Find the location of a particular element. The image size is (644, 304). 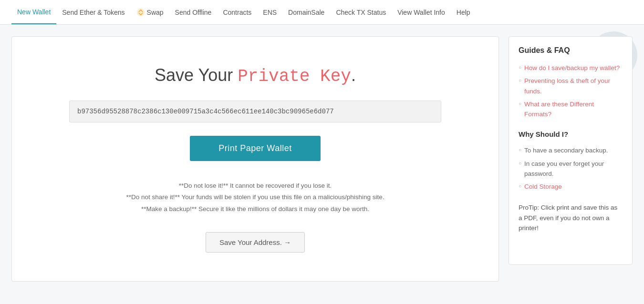

guide-link-3-anchor: What are these Different Formats? is located at coordinates (559, 109).